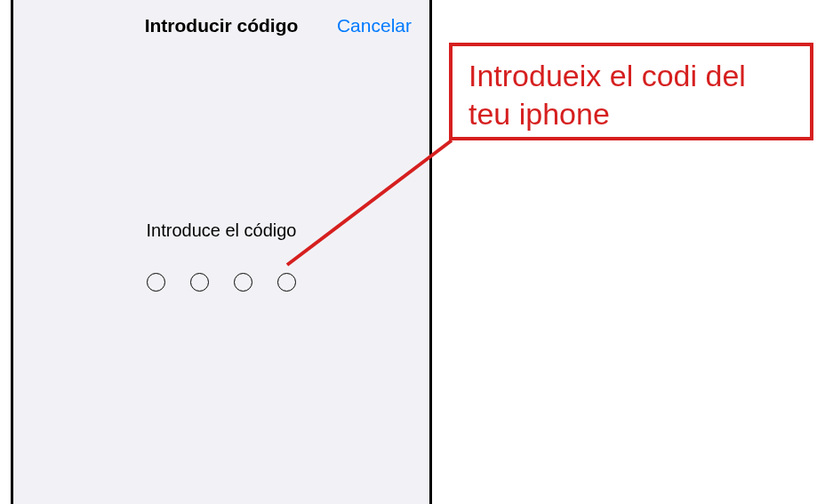 This screenshot has height=504, width=825. I want to click on sheet-header: Introducir código Cancelar, so click(221, 26).